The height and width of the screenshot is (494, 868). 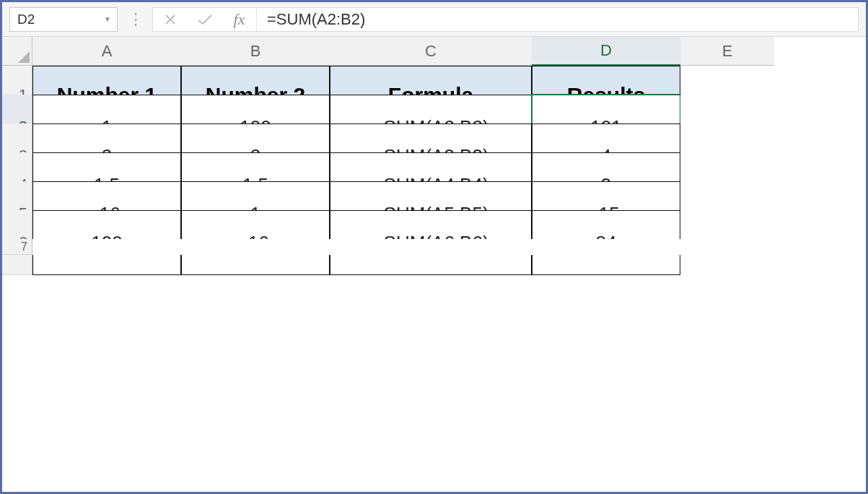 What do you see at coordinates (17, 51) in the screenshot?
I see `select-all-corner` at bounding box center [17, 51].